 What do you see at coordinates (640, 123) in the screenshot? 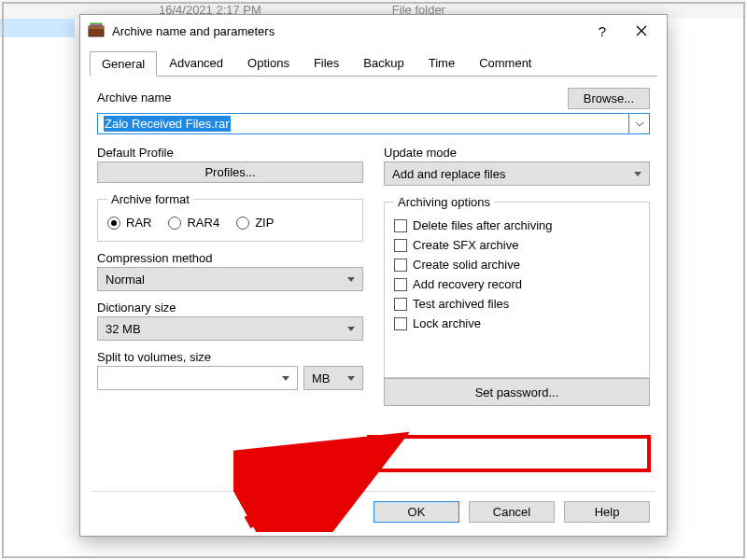
I see `archive-name-dropdown` at bounding box center [640, 123].